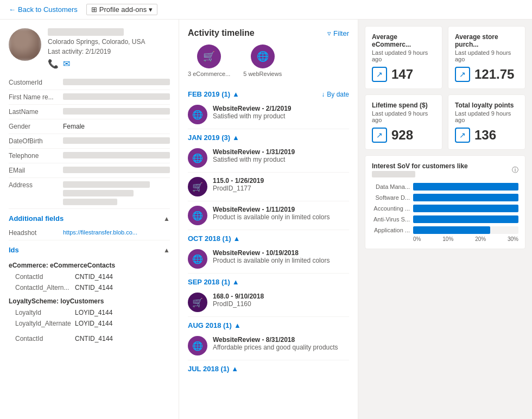 This screenshot has width=532, height=419. What do you see at coordinates (338, 34) in the screenshot?
I see `filter-button: ▿ Filter` at bounding box center [338, 34].